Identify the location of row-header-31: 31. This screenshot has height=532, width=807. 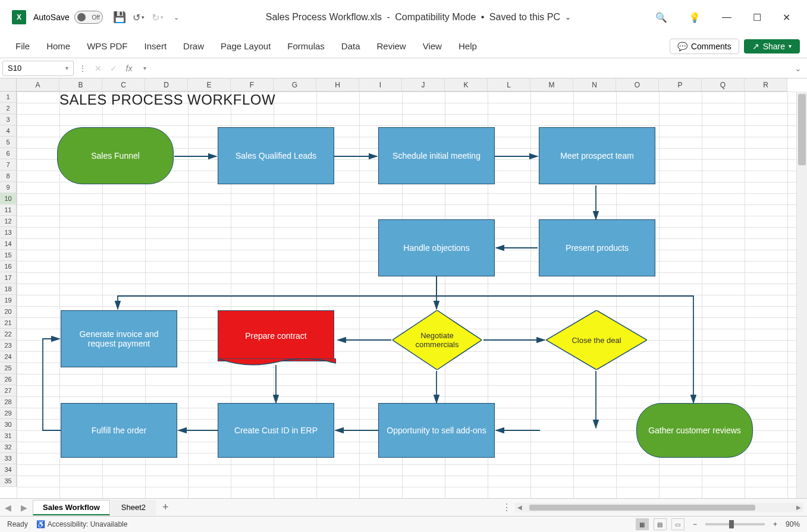
(8, 436).